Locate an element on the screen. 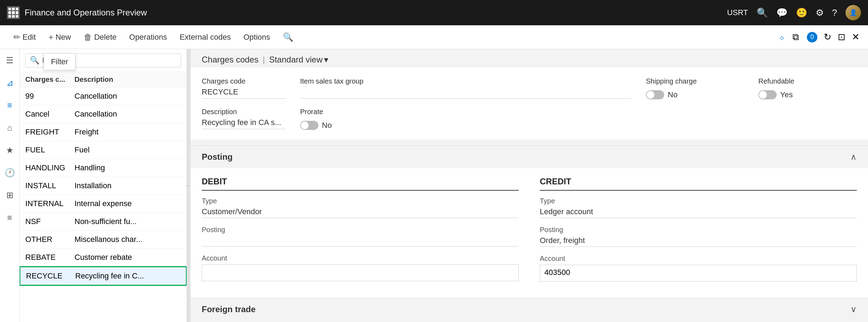 The image size is (868, 322). list-row-code: INSTALL is located at coordinates (50, 186).